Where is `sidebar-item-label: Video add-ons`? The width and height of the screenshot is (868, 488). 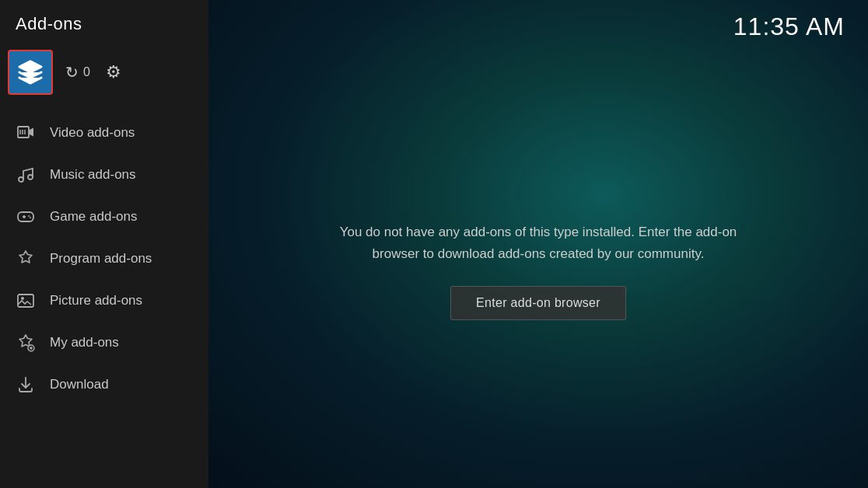
sidebar-item-label: Video add-ons is located at coordinates (92, 133).